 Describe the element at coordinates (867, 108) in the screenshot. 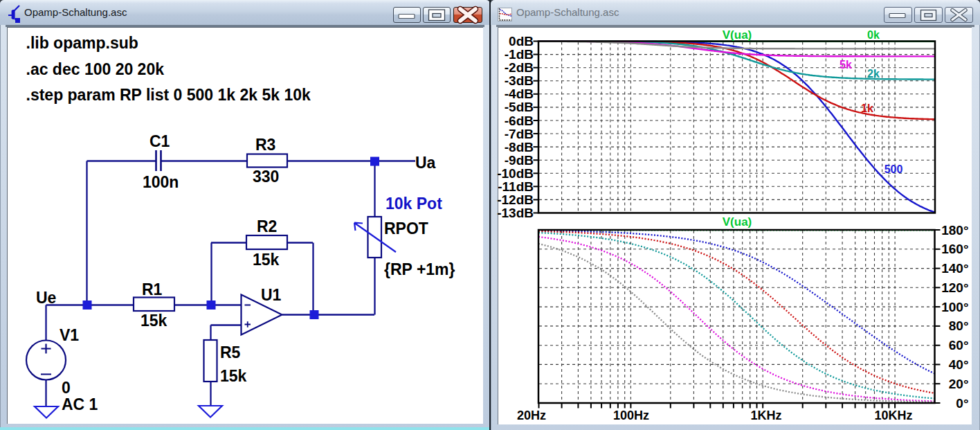

I see `svg-text: 1k` at that location.